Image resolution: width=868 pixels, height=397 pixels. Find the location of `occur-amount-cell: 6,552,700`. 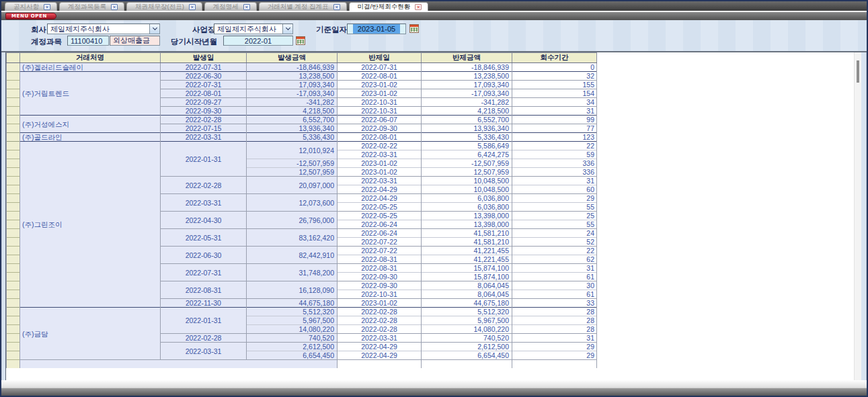

occur-amount-cell: 6,552,700 is located at coordinates (292, 120).